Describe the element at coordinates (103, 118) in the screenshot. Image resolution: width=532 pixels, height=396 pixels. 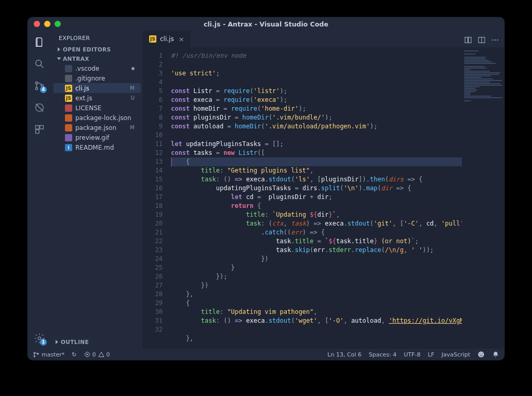
I see `file-label: package-lock.json` at that location.